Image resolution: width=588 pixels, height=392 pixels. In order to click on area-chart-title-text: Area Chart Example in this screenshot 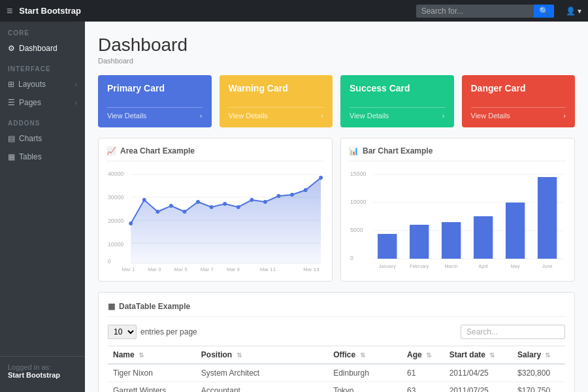, I will do `click(157, 151)`.